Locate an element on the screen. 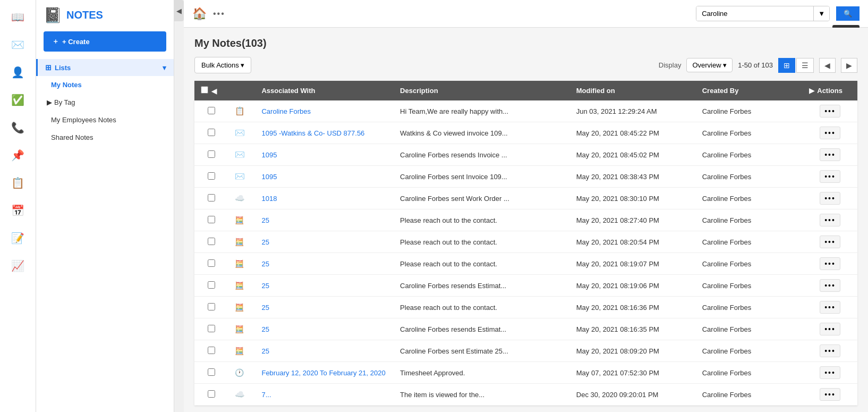  chart-icon: 📈 is located at coordinates (18, 266).